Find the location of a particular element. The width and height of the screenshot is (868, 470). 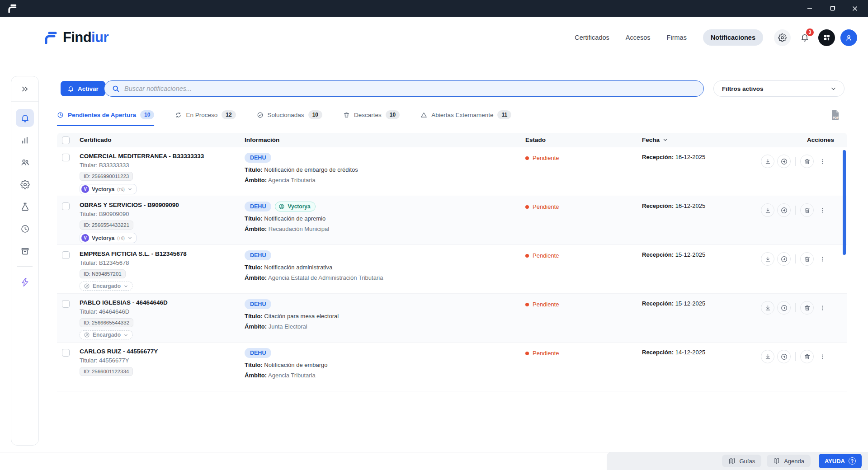

certificate-name: CARLOS RUIZ - 44556677Y is located at coordinates (118, 352).